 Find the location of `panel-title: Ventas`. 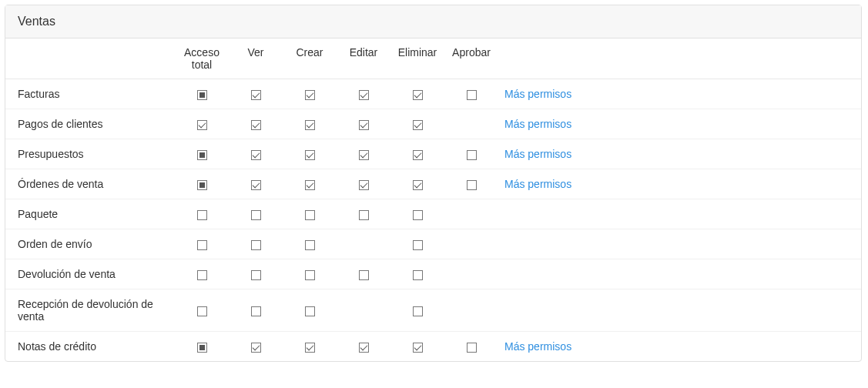

panel-title: Ventas is located at coordinates (433, 22).